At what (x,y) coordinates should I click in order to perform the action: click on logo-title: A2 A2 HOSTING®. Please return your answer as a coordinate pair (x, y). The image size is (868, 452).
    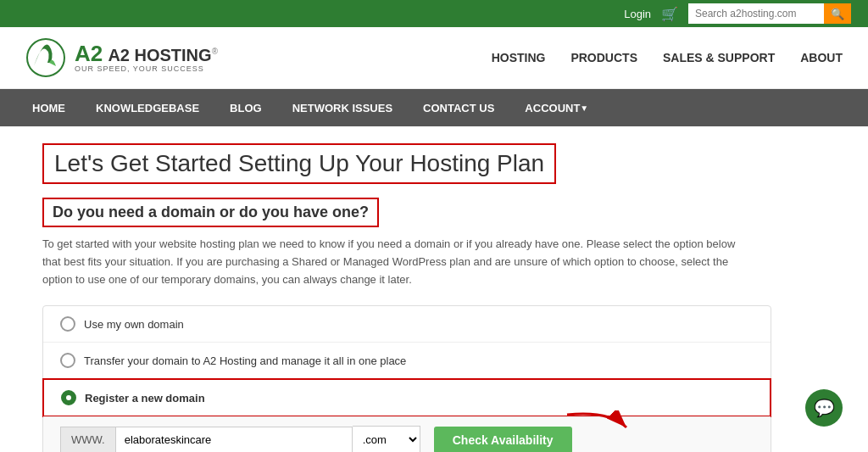
    Looking at the image, I should click on (146, 54).